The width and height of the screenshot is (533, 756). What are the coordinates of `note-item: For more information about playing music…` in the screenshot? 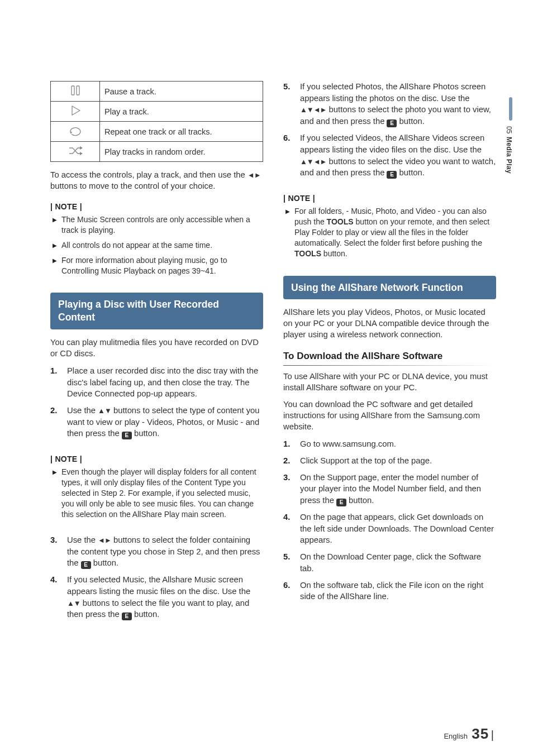 It's located at (156, 266).